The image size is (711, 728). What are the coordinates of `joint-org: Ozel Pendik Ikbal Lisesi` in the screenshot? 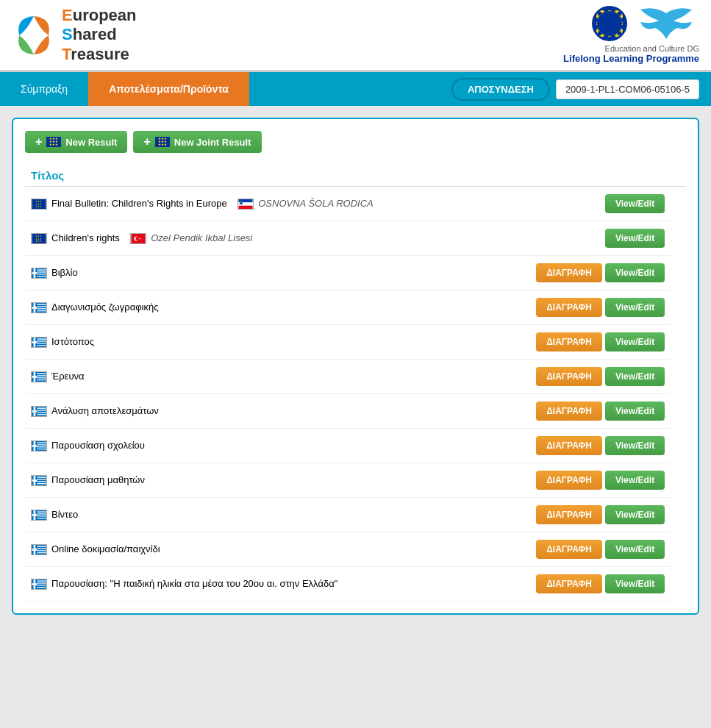 It's located at (201, 238).